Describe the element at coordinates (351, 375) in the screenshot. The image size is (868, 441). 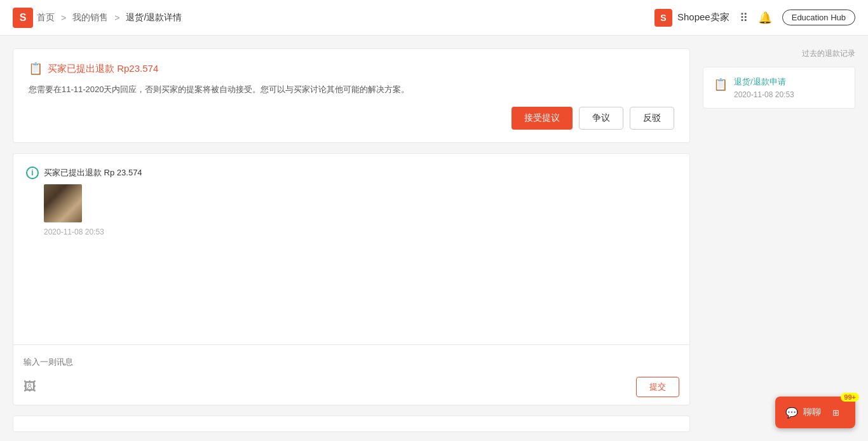
I see `chat-input-area: 🖼 提交` at that location.